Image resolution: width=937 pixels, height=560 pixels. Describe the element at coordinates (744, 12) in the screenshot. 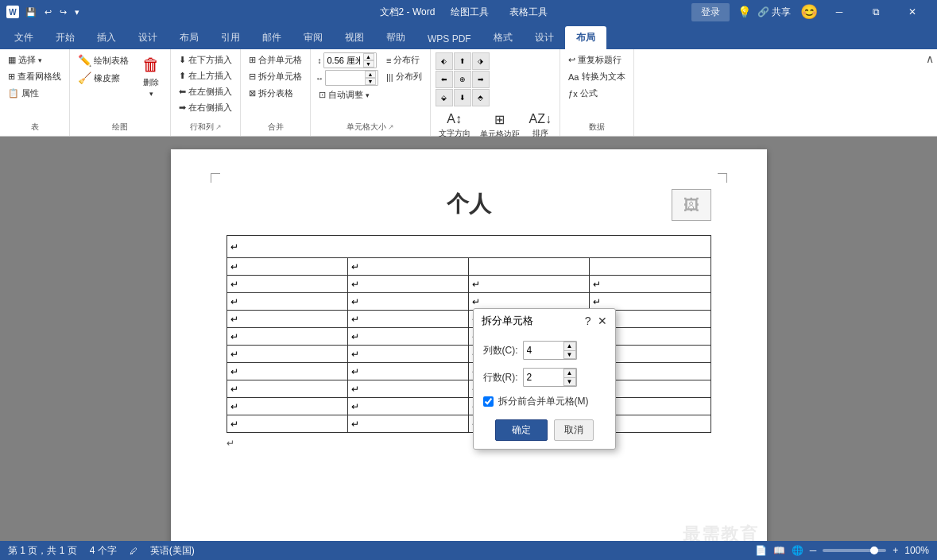

I see `help-icon: 💡` at that location.